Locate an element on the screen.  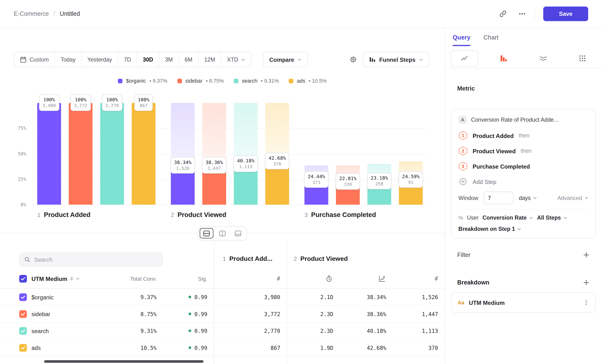
total-conversion-value: 9.31% is located at coordinates (149, 331).